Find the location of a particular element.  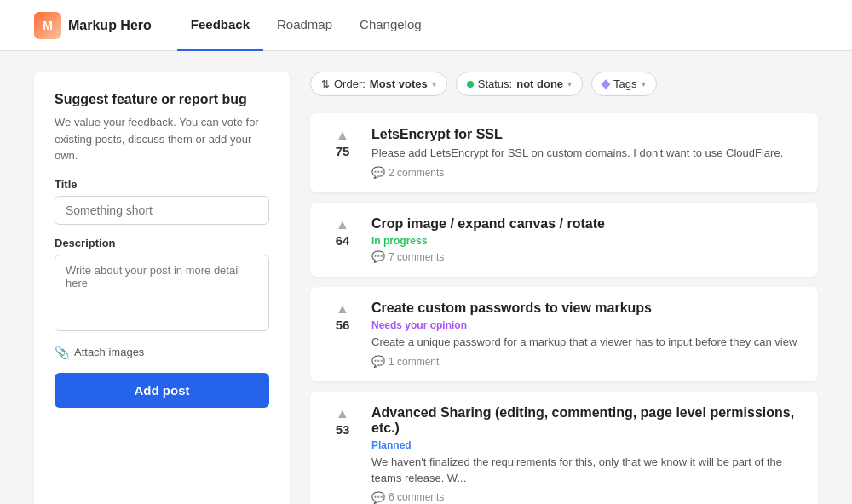

status-dot-icon is located at coordinates (470, 84).